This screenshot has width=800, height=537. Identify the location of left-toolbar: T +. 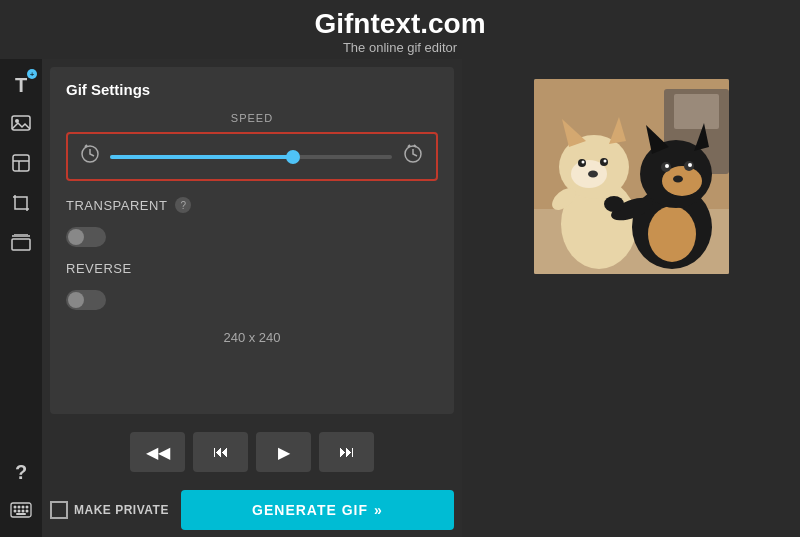
(21, 298).